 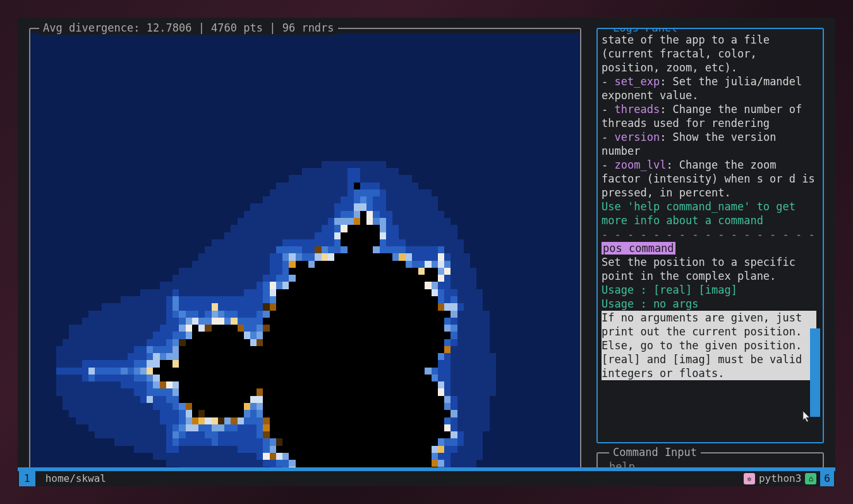 I want to click on tmux-statusbar: 1 home/skwal ✲ python3 ⌂ 6, so click(x=426, y=477).